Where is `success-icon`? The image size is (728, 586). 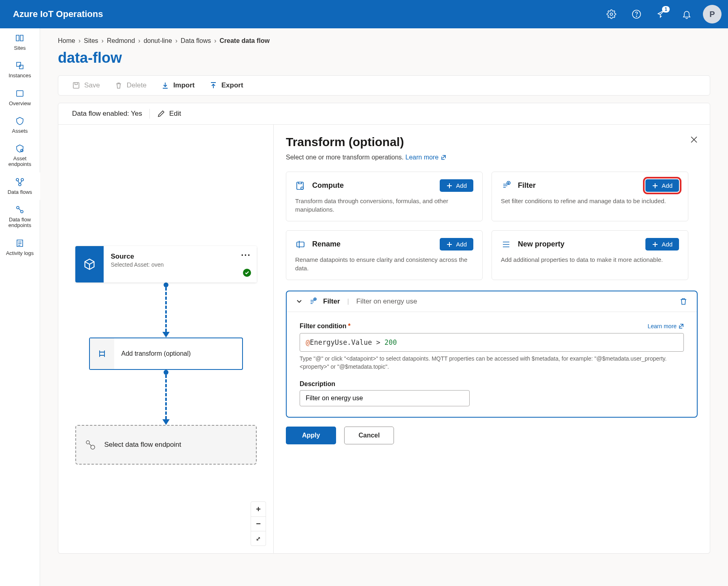 success-icon is located at coordinates (247, 273).